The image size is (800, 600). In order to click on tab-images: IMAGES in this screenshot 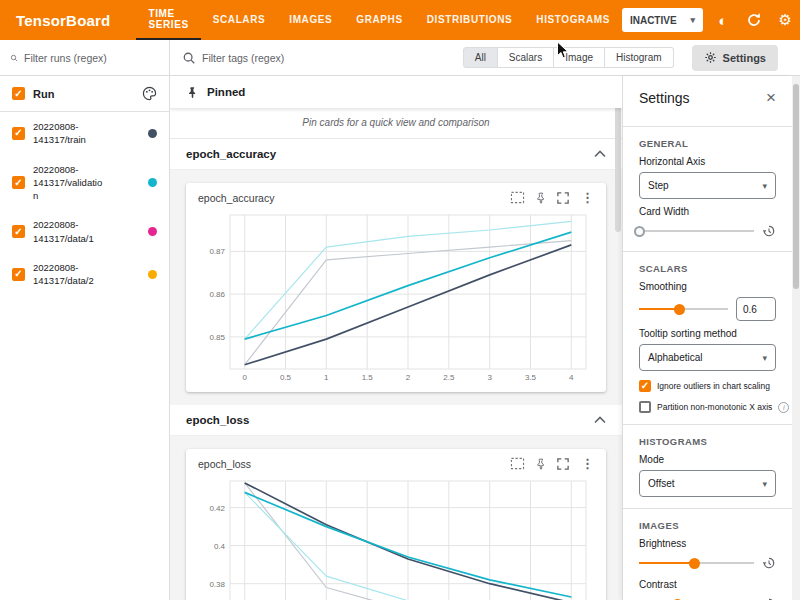, I will do `click(310, 20)`.